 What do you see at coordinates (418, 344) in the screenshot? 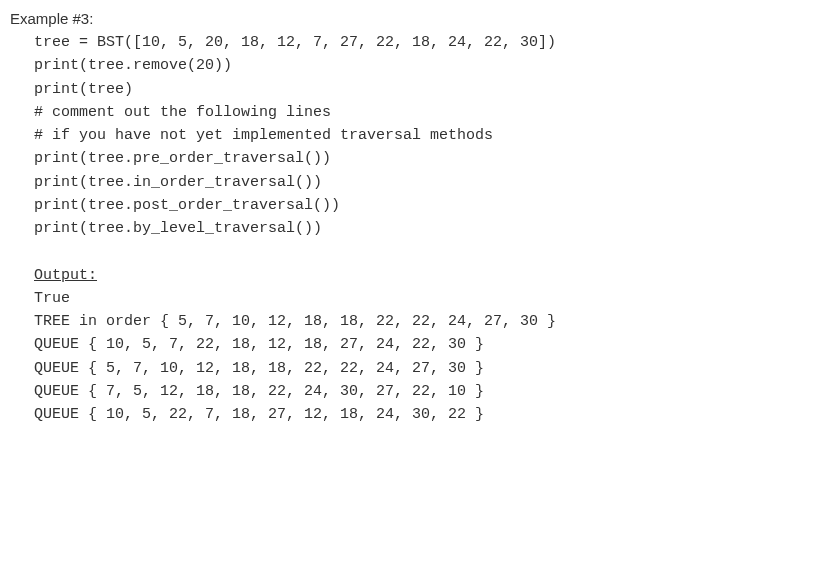
I see `output-line-3: QUEUE { 10, 5, 7, 22, 18, 12, 18, 27, 24…` at bounding box center [418, 344].